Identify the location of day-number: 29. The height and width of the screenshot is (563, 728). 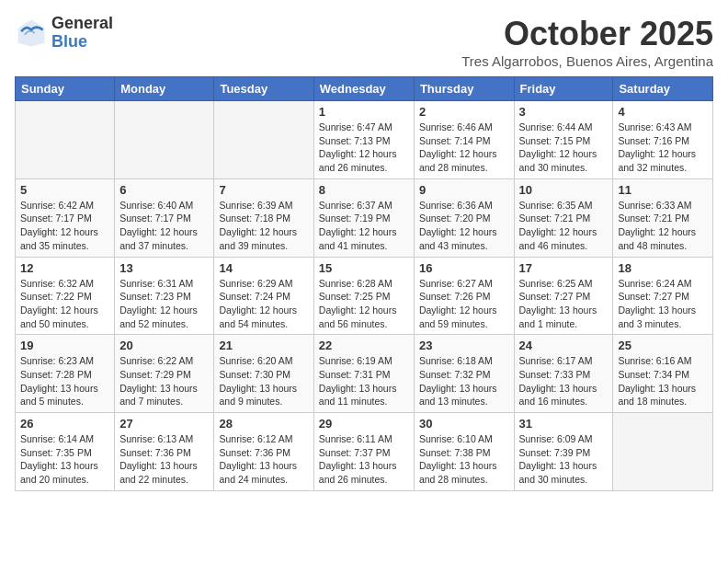
(364, 423).